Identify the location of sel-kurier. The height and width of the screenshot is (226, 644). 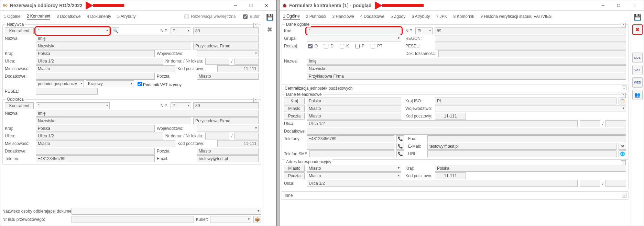
(231, 219).